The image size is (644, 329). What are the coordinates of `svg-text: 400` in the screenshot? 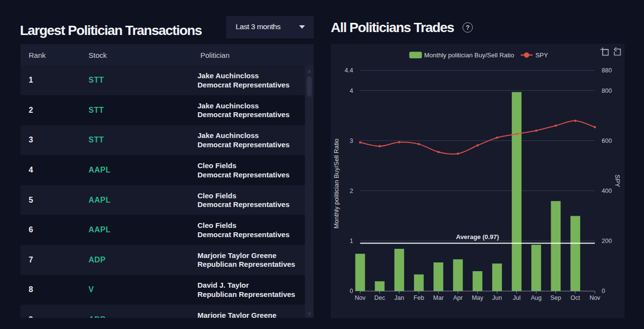 It's located at (607, 191).